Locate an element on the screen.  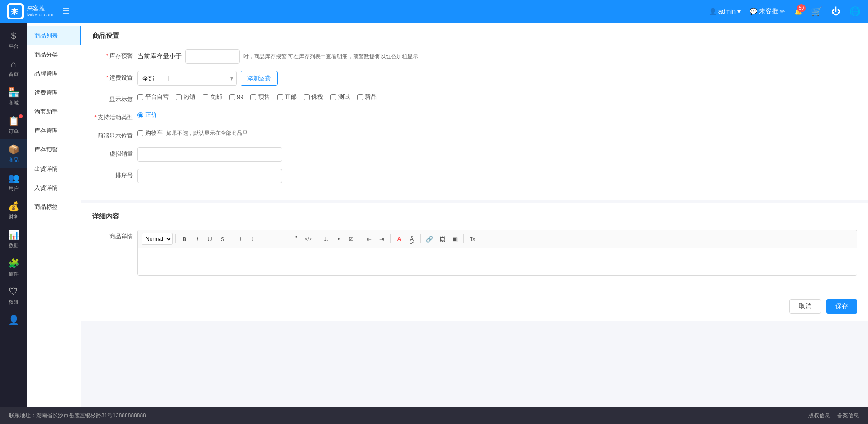
sidebar-item-order: 📋 订单 is located at coordinates (14, 125).